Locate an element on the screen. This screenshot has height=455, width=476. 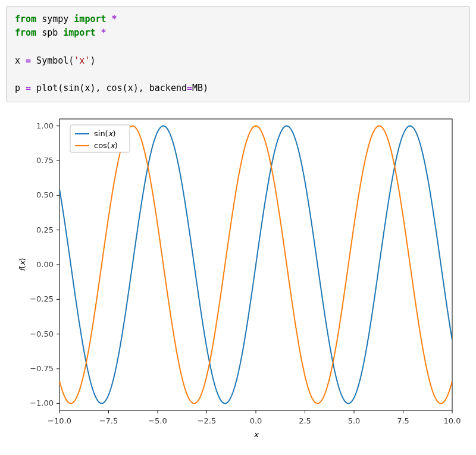
x-tick-label: 0.0 is located at coordinates (256, 421).